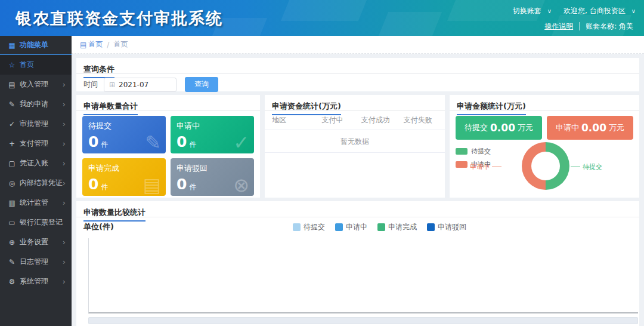  What do you see at coordinates (12, 124) in the screenshot?
I see `check-icon: ✓` at bounding box center [12, 124].